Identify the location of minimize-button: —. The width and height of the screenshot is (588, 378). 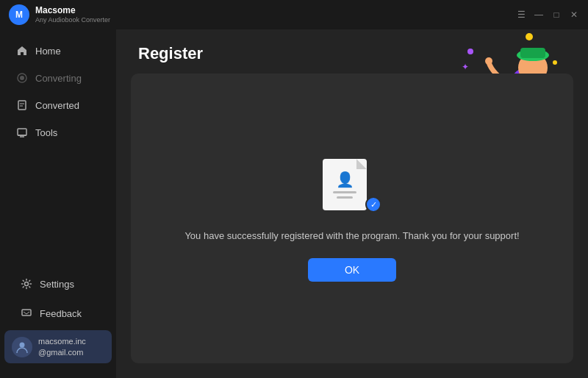
(539, 15).